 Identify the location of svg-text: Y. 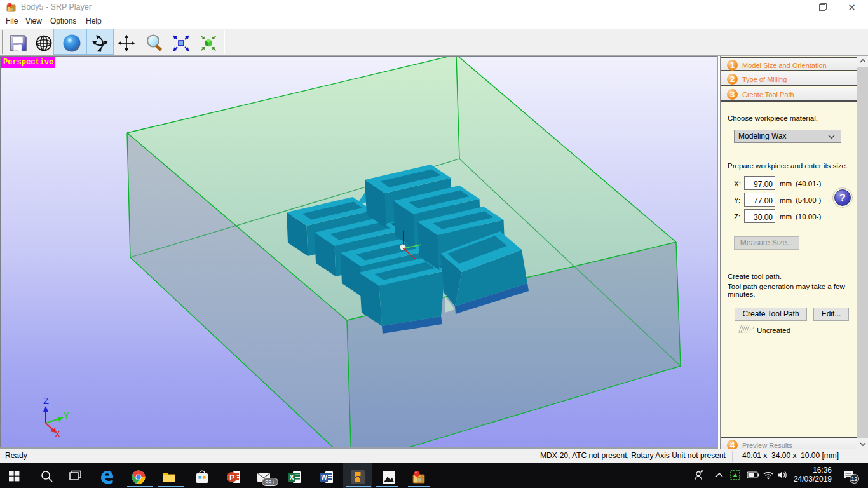
(66, 417).